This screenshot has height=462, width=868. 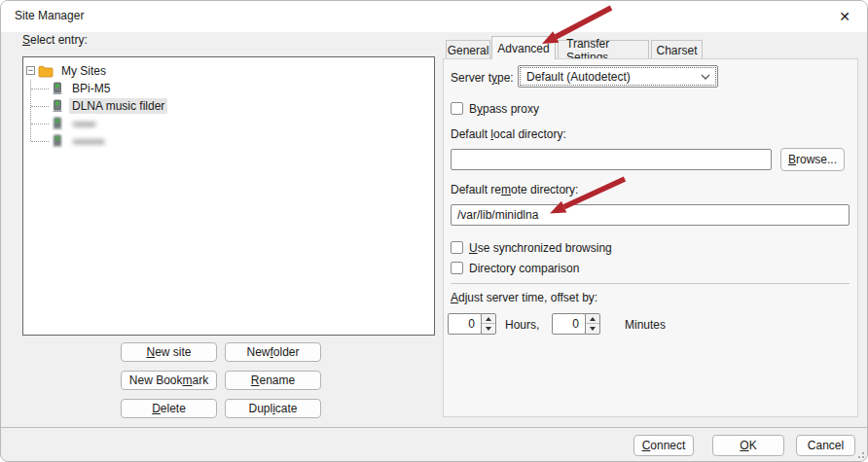 I want to click on connect-button: Connect, so click(x=664, y=445).